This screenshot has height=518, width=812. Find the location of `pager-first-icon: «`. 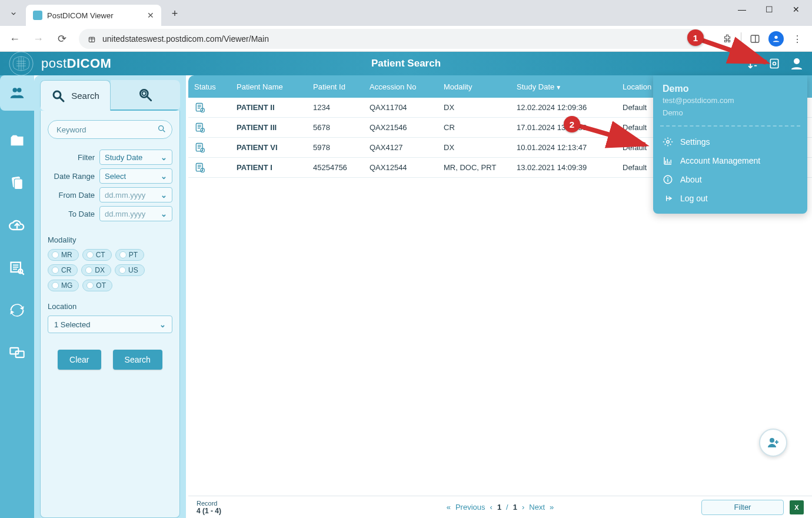

pager-first-icon: « is located at coordinates (448, 507).